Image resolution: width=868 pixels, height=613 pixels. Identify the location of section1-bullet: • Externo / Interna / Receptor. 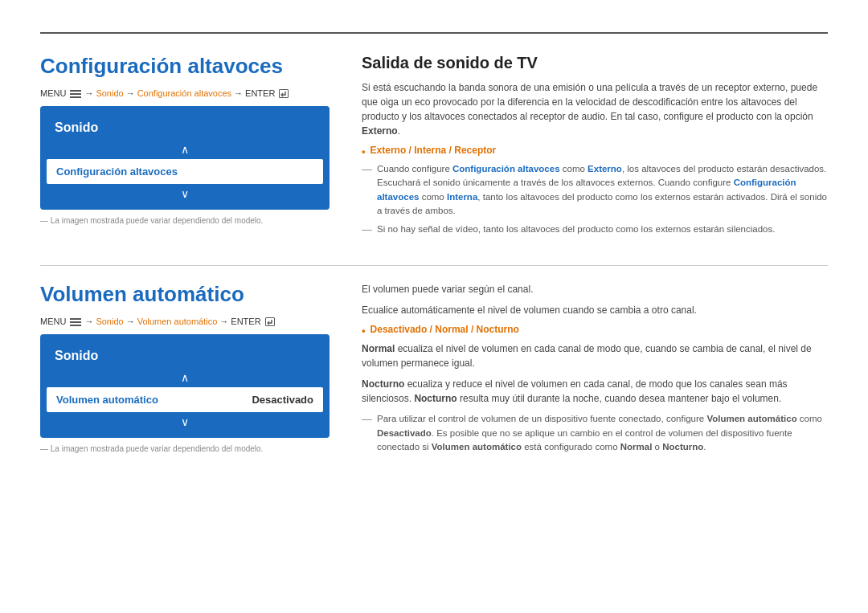
(595, 151).